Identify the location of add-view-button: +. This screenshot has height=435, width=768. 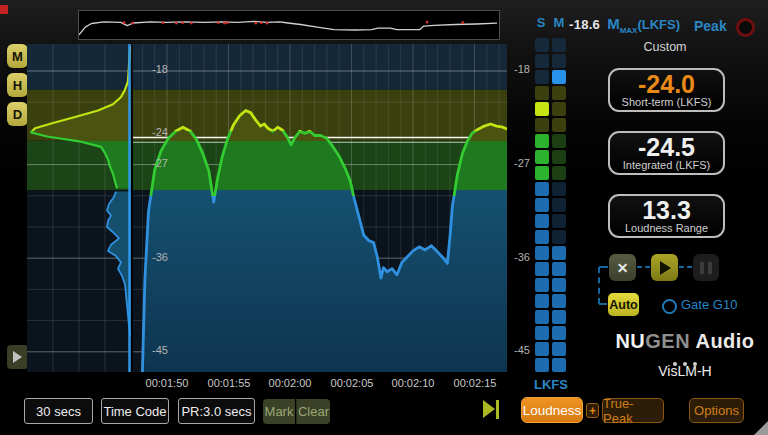
(592, 410).